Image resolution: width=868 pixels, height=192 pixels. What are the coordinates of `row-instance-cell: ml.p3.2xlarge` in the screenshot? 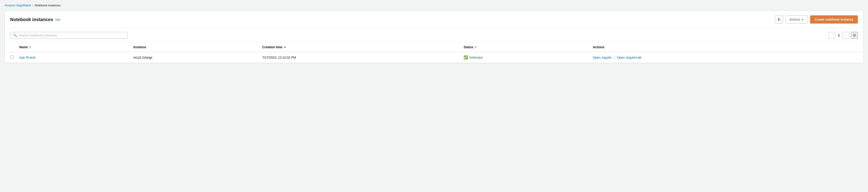 It's located at (194, 57).